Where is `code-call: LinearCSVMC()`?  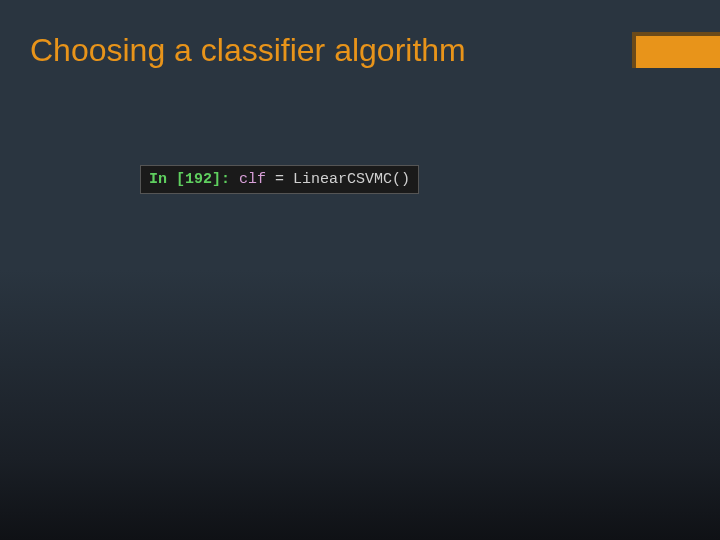
code-call: LinearCSVMC() is located at coordinates (352, 180).